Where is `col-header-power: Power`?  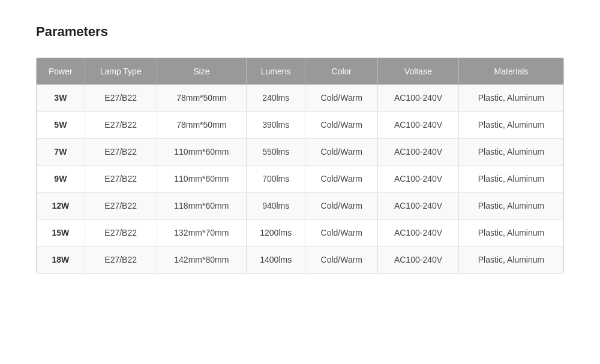 col-header-power: Power is located at coordinates (61, 71).